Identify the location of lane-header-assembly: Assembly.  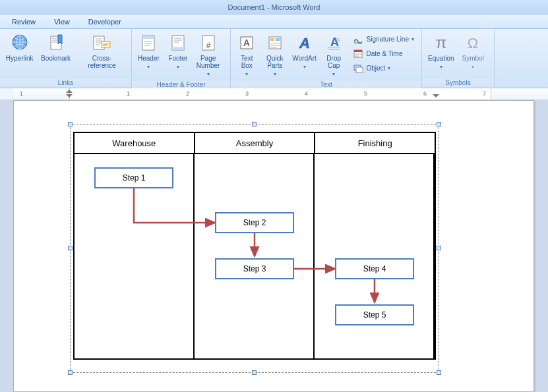
(256, 144).